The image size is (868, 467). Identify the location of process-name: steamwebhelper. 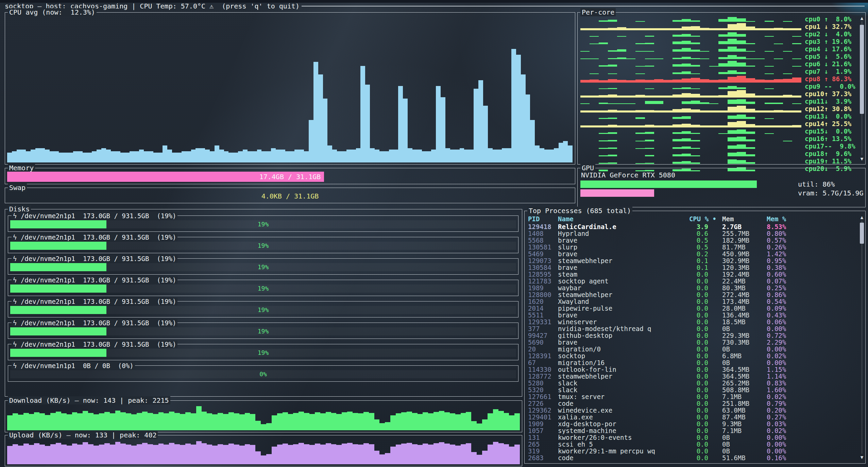
(616, 376).